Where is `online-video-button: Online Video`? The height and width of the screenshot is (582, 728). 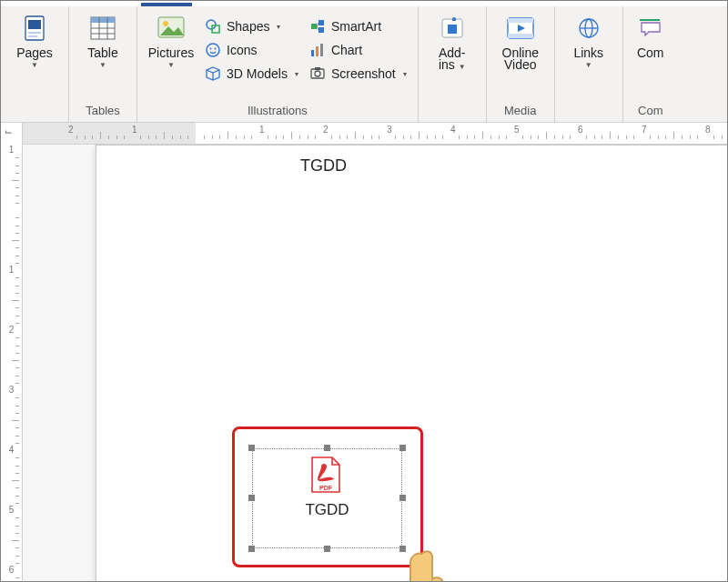 online-video-button: Online Video is located at coordinates (521, 42).